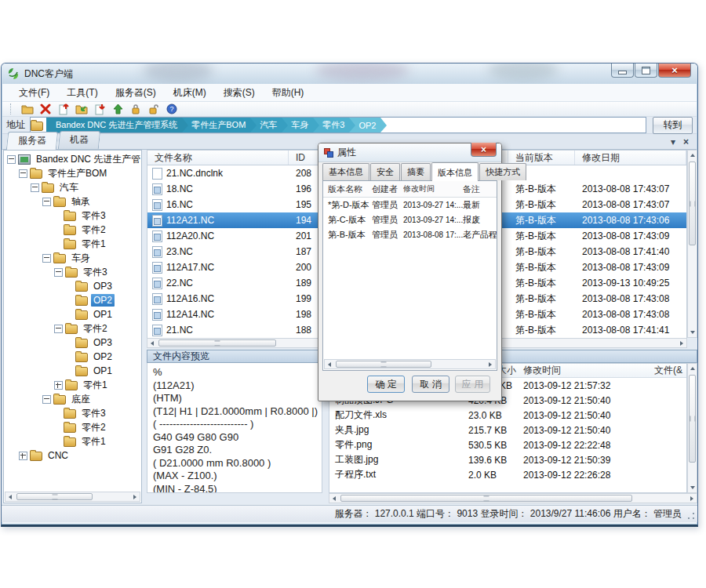 The image size is (706, 588). I want to click on attachment-vscrollbar, so click(692, 428).